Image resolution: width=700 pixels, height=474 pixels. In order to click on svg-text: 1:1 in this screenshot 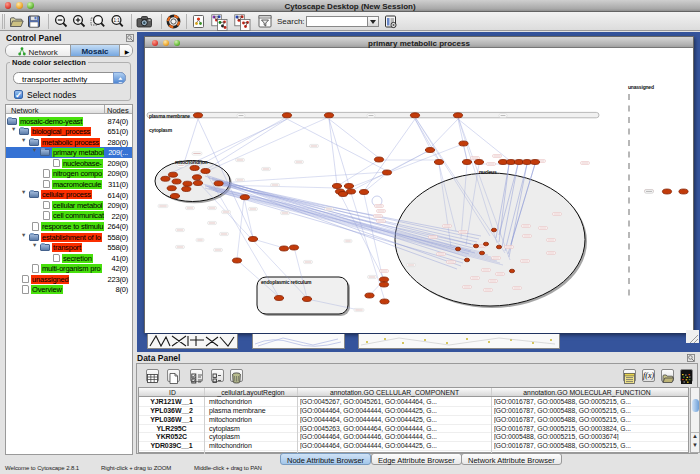, I will do `click(118, 20)`.